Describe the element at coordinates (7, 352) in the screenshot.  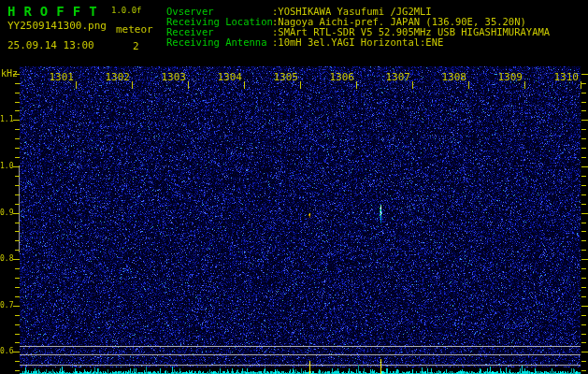
I see `freq-label-0.6: 0.6` at that location.